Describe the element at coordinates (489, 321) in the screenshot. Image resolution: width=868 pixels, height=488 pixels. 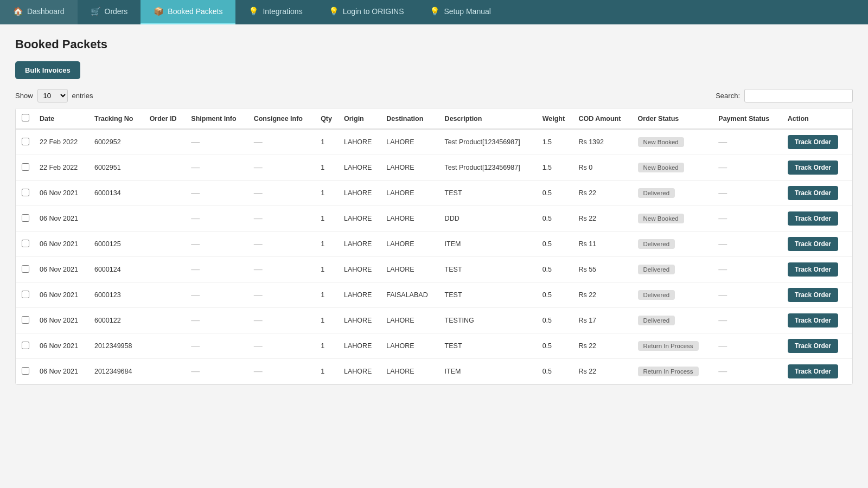
I see `row-description: TESTING` at that location.